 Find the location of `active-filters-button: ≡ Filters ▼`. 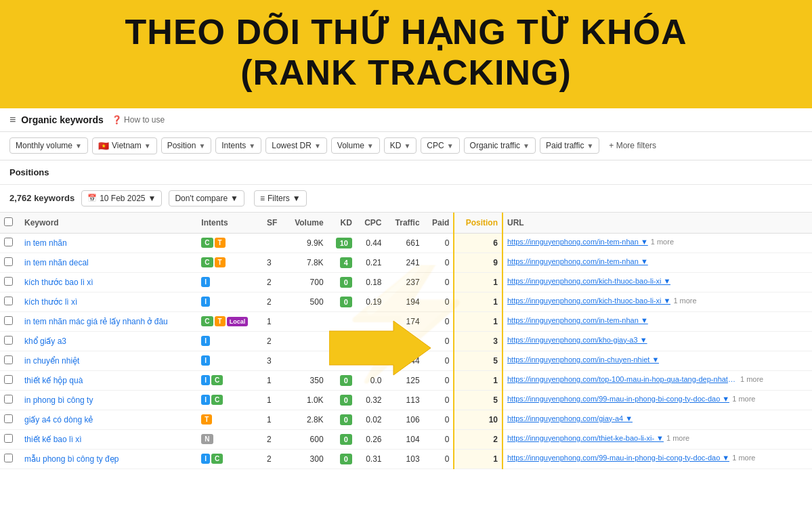

active-filters-button: ≡ Filters ▼ is located at coordinates (280, 198).